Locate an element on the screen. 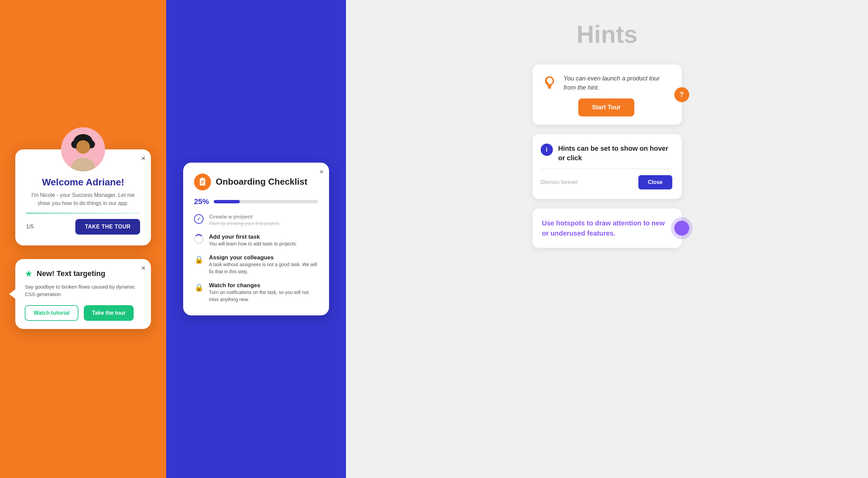 The width and height of the screenshot is (868, 478). lightbulb-icon is located at coordinates (549, 83).